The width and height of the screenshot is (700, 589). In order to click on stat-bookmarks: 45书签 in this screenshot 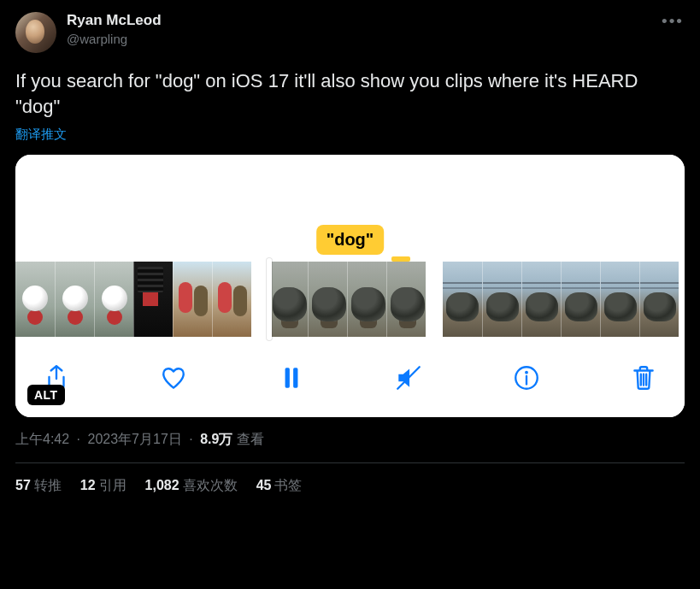, I will do `click(279, 486)`.